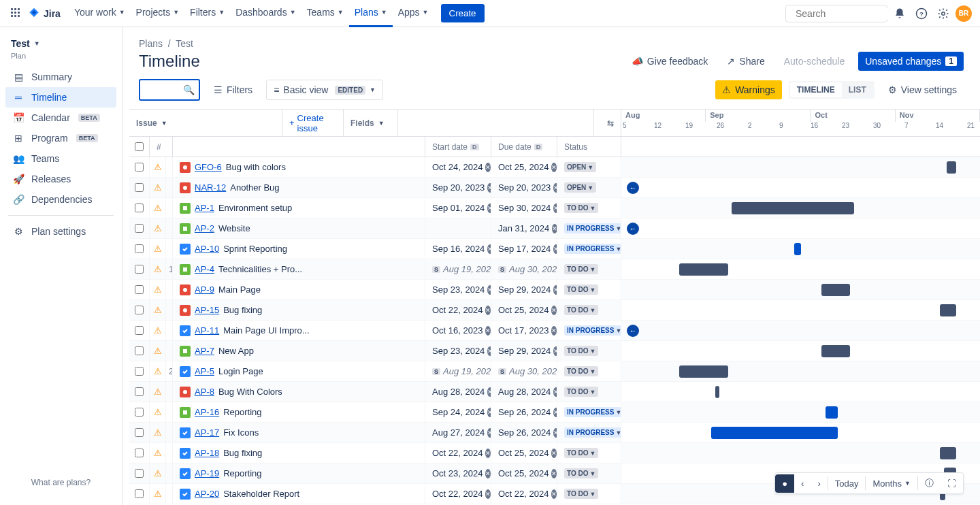 The width and height of the screenshot is (980, 505). Describe the element at coordinates (749, 90) in the screenshot. I see `warnings-button: ⚠Warnings` at that location.